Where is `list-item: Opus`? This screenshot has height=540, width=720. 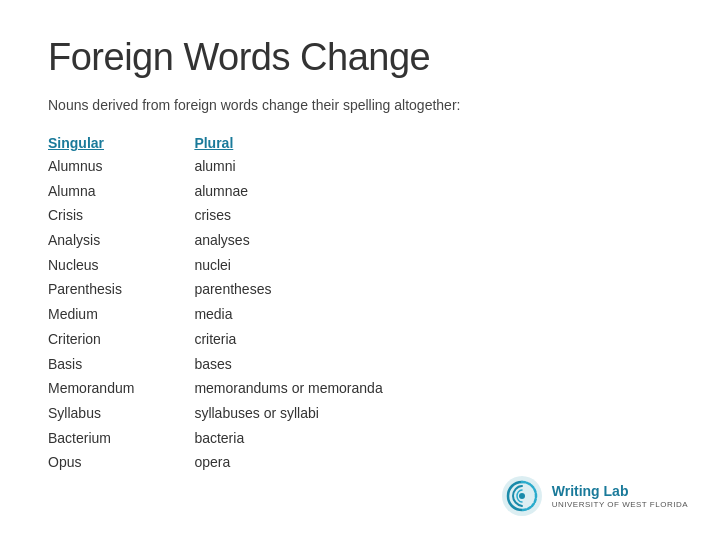 list-item: Opus is located at coordinates (91, 463).